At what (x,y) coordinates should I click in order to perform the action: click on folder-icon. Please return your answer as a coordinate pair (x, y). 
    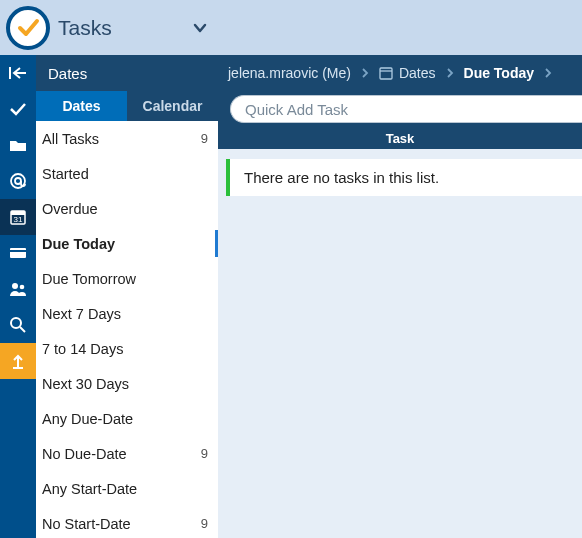
    Looking at the image, I should click on (18, 145).